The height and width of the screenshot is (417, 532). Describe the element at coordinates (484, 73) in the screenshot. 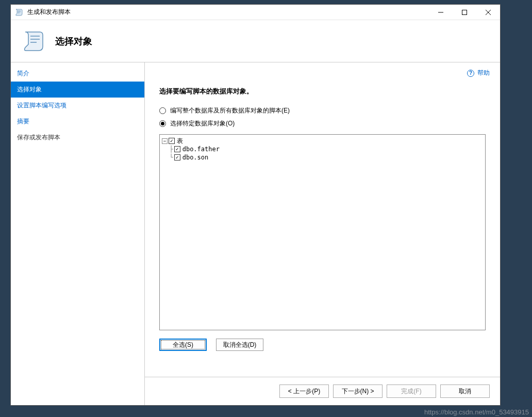

I see `help-link: 帮助` at that location.